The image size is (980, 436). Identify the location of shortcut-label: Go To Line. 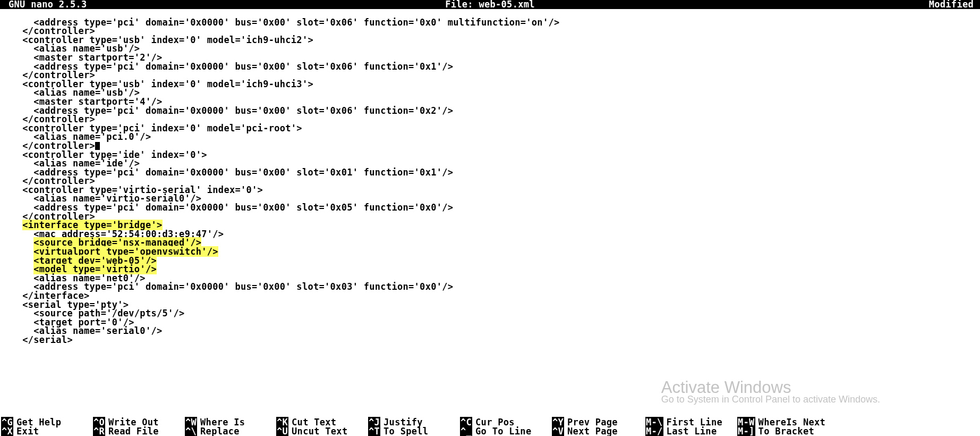
(501, 431).